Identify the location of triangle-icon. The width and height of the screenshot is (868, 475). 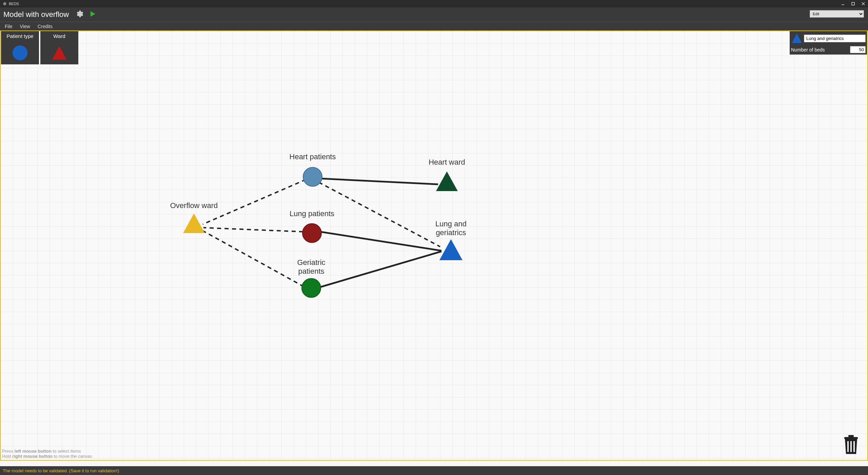
(59, 53).